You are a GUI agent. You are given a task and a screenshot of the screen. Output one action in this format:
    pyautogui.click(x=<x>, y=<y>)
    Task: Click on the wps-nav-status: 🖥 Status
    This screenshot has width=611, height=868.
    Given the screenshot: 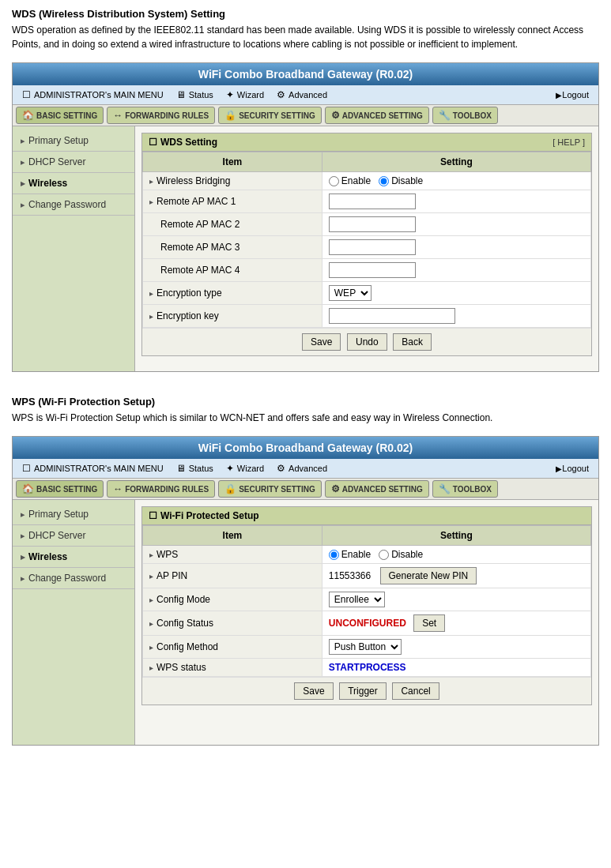 What is the action you would take?
    pyautogui.click(x=194, y=468)
    